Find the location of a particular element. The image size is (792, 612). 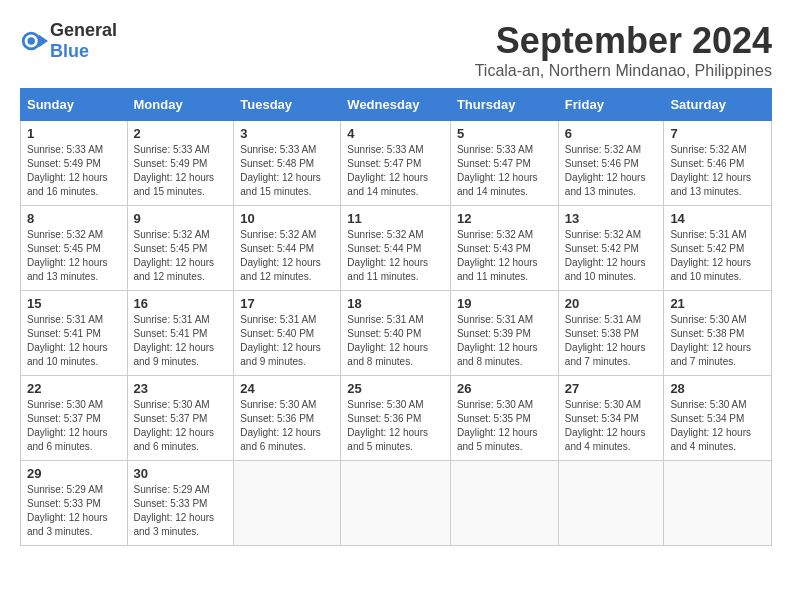

day-number: 17 is located at coordinates (287, 304).